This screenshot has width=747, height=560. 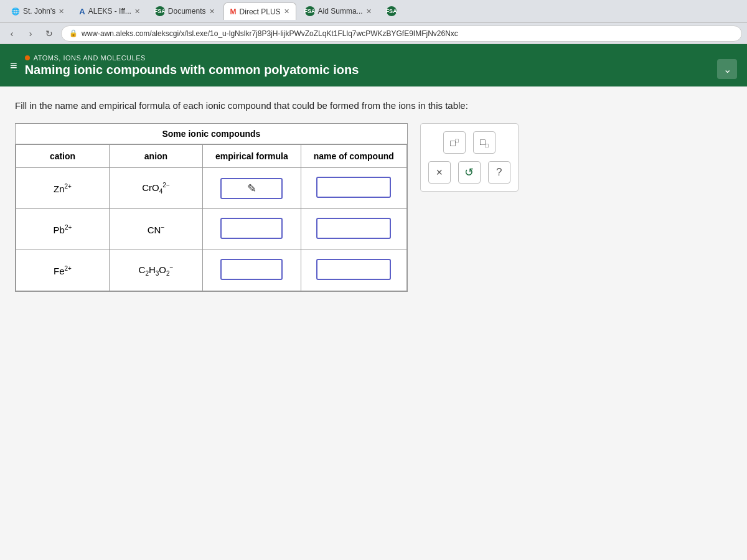 What do you see at coordinates (212, 230) in the screenshot?
I see `table-row: Pb2+ CN−` at bounding box center [212, 230].